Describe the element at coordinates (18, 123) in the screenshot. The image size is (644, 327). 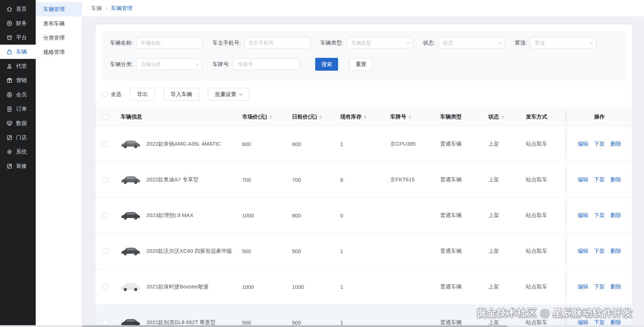
I see `sidebar-item-data: 数据` at that location.